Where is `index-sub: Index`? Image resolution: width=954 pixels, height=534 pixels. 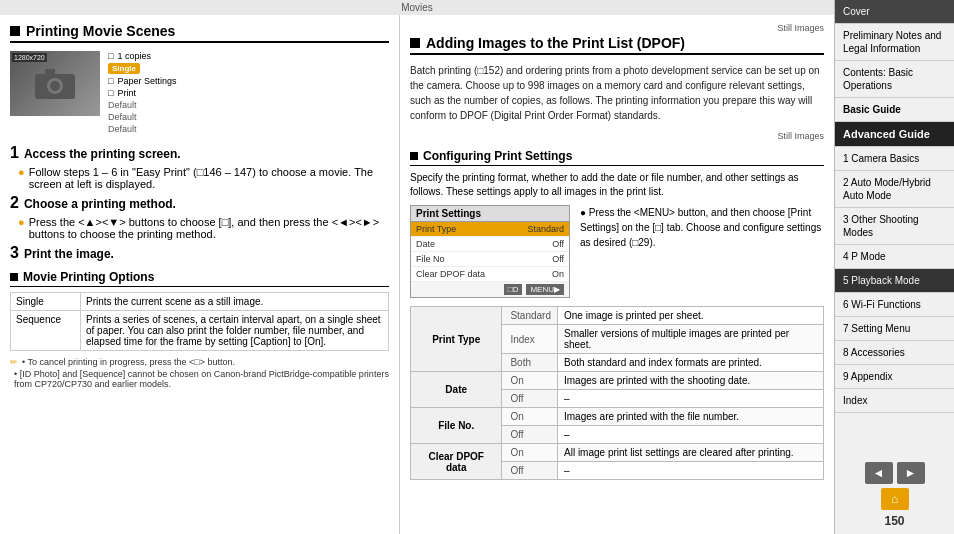 index-sub: Index is located at coordinates (530, 340).